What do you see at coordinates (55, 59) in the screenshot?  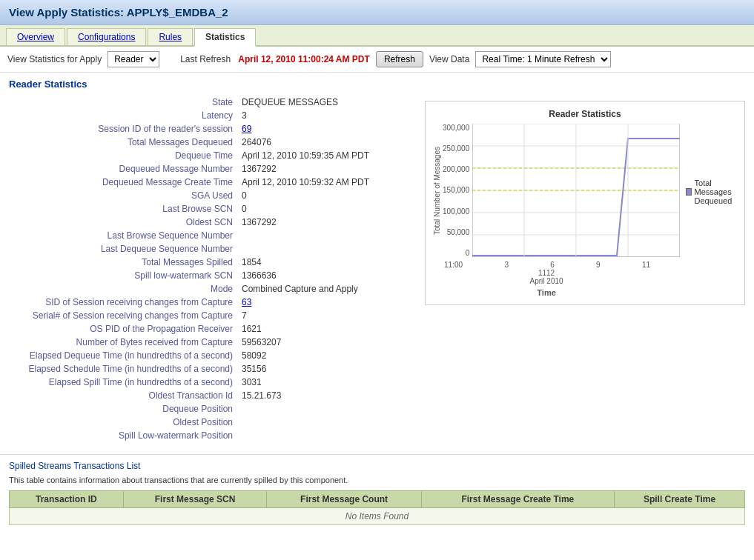 I see `view-stats-label: View Statistics for Apply` at bounding box center [55, 59].